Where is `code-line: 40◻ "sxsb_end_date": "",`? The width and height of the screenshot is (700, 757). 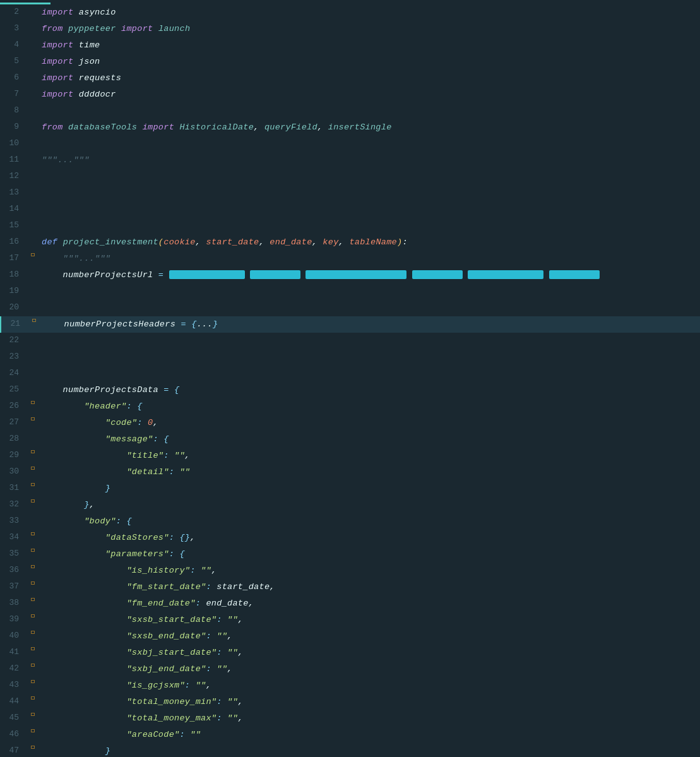 code-line: 40◻ "sxsb_end_date": "", is located at coordinates (350, 636).